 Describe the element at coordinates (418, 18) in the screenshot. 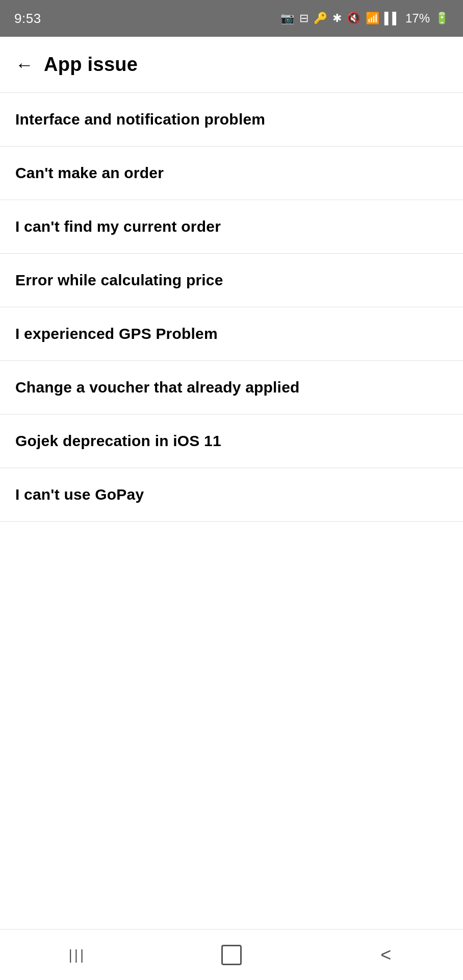

I see `battery-level: 17%` at that location.